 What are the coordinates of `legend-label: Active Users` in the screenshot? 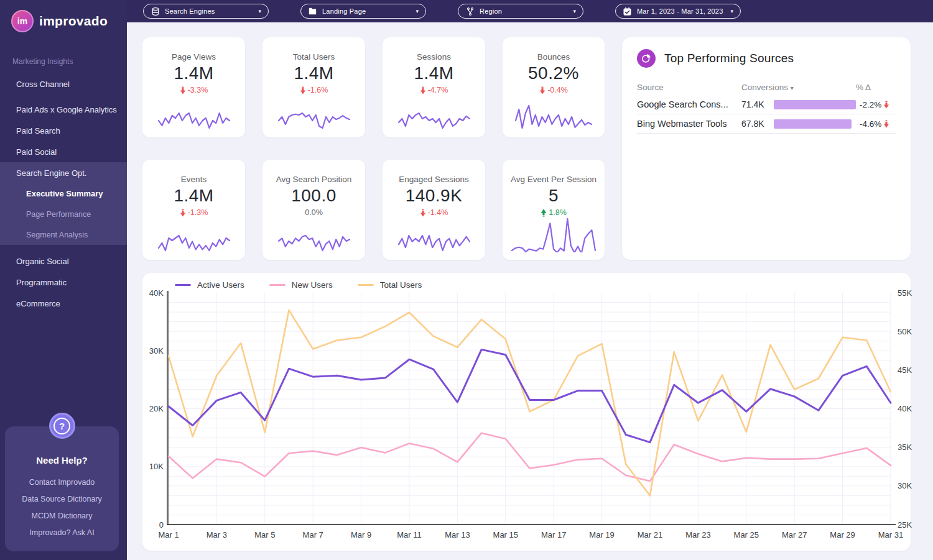 It's located at (221, 285).